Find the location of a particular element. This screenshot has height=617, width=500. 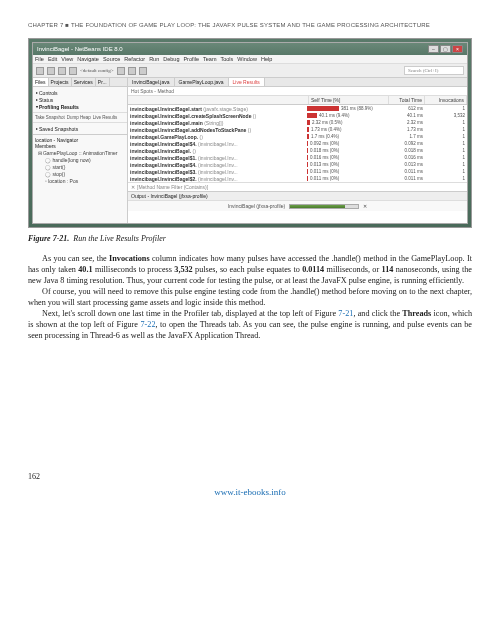

dump-heap-button: Dump Heap is located at coordinates (79, 118).